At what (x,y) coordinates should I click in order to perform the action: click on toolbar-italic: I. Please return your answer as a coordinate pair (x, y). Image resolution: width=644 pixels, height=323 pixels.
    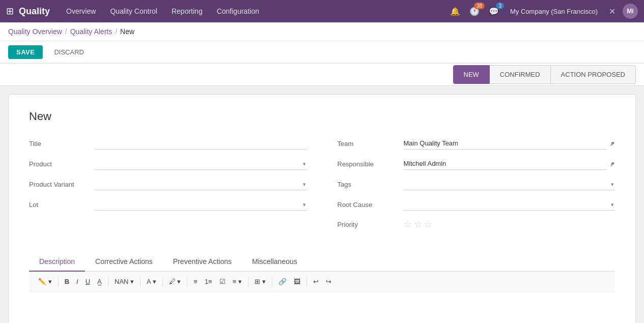
    Looking at the image, I should click on (77, 282).